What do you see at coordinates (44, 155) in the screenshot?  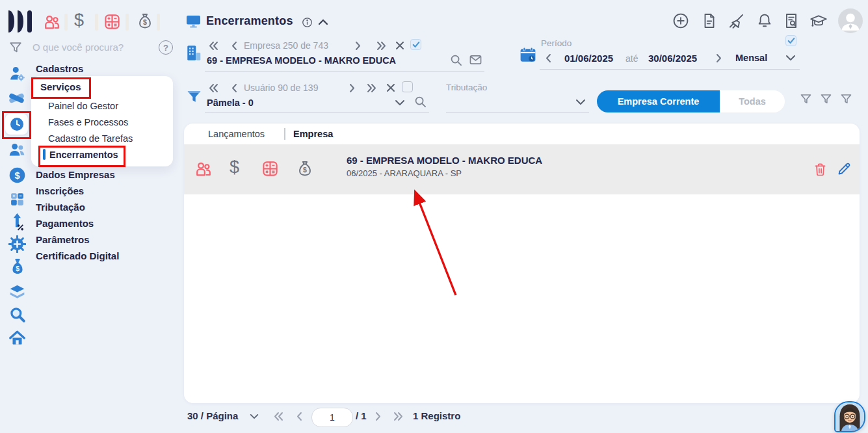 I see `active-item-bar` at bounding box center [44, 155].